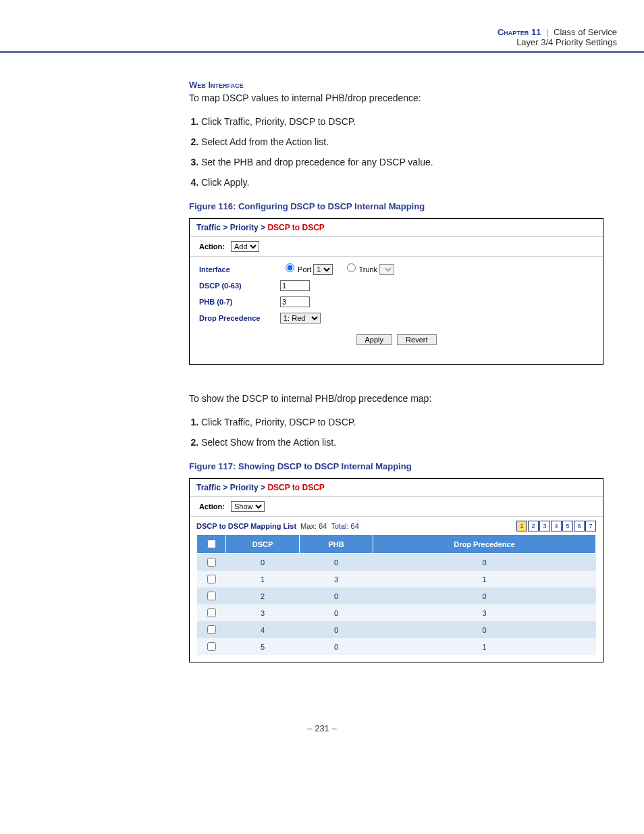 Image resolution: width=644 pixels, height=834 pixels. Describe the element at coordinates (263, 613) in the screenshot. I see `cell-dscp: 3` at that location.